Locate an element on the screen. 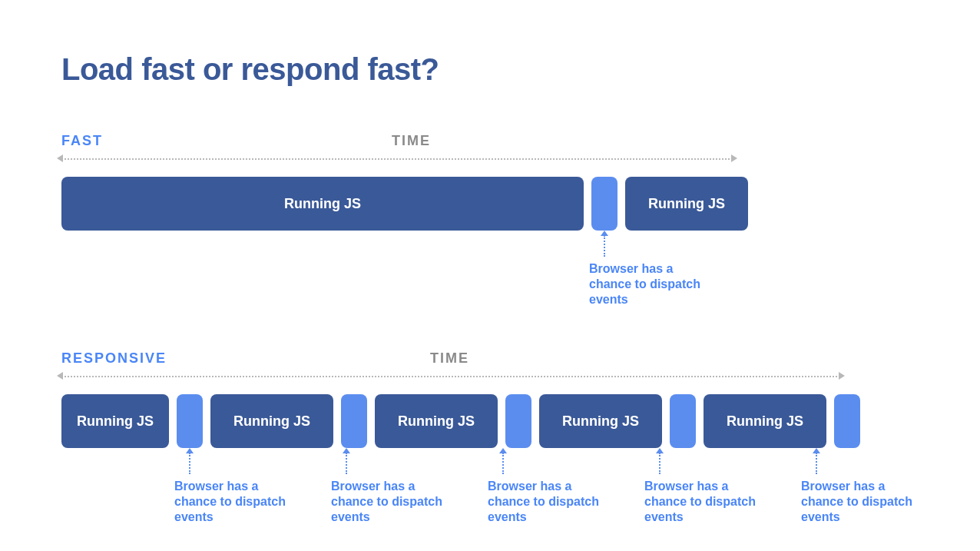 Image resolution: width=980 pixels, height=551 pixels. fast-axis is located at coordinates (399, 159).